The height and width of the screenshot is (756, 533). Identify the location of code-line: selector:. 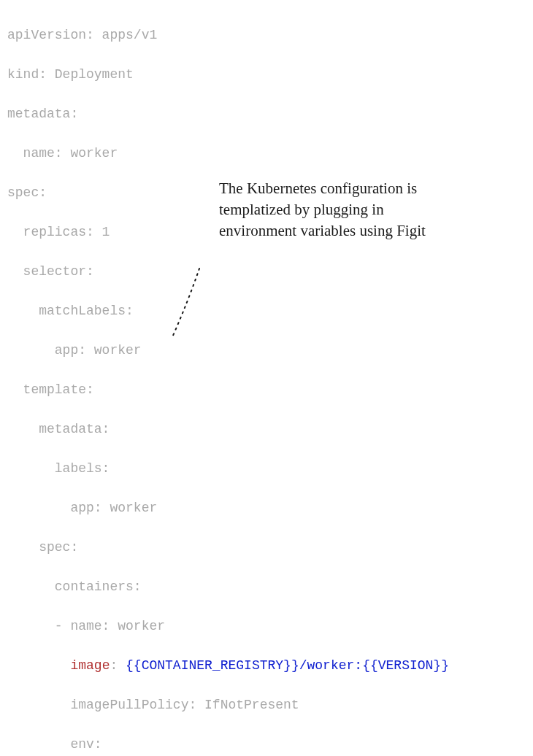
(266, 271).